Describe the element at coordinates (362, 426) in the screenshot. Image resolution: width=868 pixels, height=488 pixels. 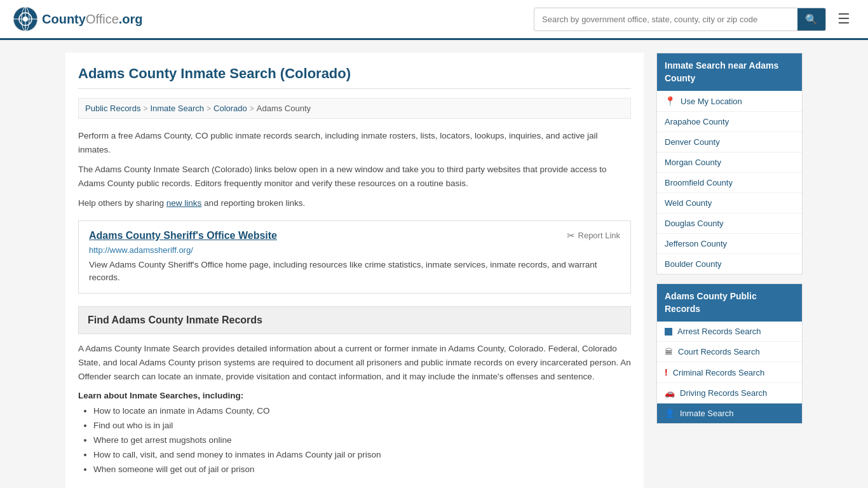
I see `list-item: Find out who is in jail` at that location.